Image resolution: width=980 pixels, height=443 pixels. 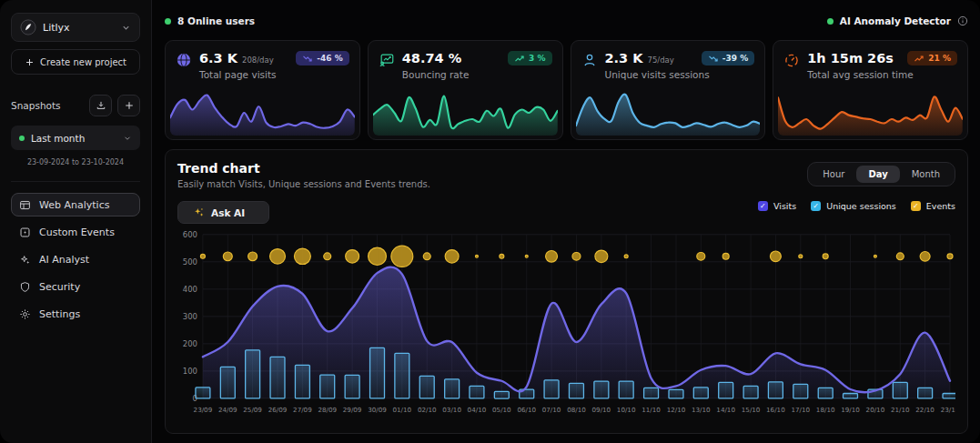 I want to click on svg-text: 17/10, so click(x=801, y=411).